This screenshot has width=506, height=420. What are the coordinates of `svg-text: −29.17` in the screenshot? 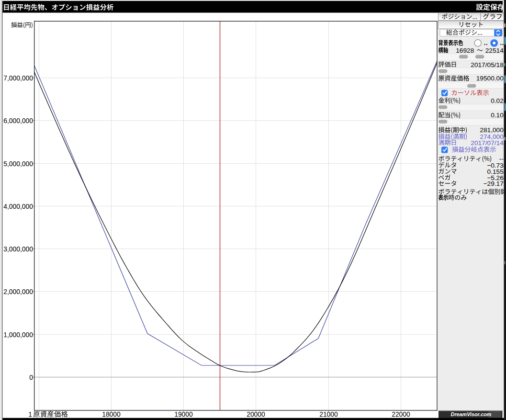 It's located at (494, 184).